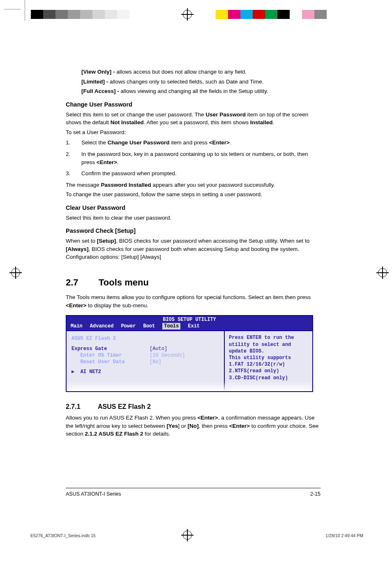 The image size is (392, 566). I want to click on bios-menu-item: Power, so click(128, 326).